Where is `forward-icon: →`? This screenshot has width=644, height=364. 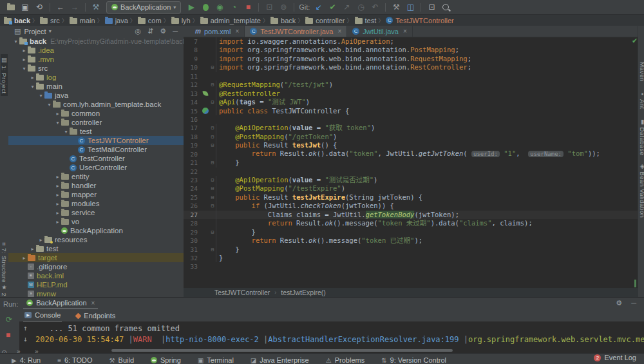
forward-icon: → is located at coordinates (75, 7).